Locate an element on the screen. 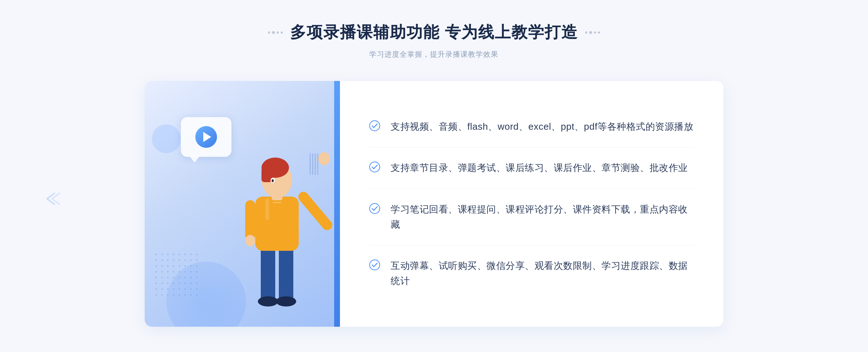  feature-text-2: 支持章节目录、弹题考试、课后练习、课后作业、章节测验、批改作业 is located at coordinates (539, 168).